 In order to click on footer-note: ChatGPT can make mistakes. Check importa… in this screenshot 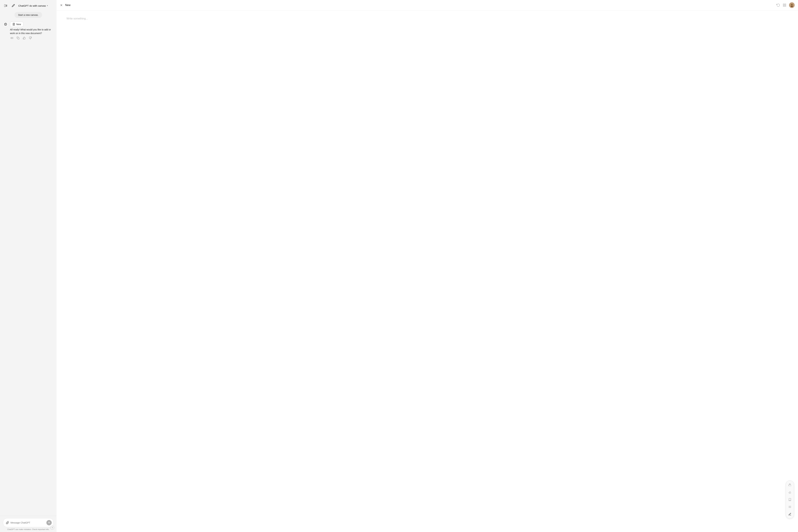, I will do `click(28, 529)`.